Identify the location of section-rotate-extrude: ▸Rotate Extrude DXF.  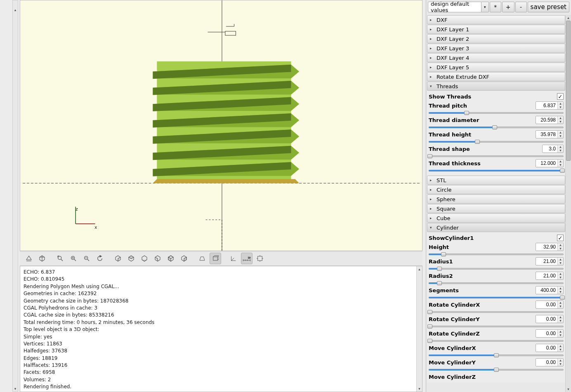
(496, 77).